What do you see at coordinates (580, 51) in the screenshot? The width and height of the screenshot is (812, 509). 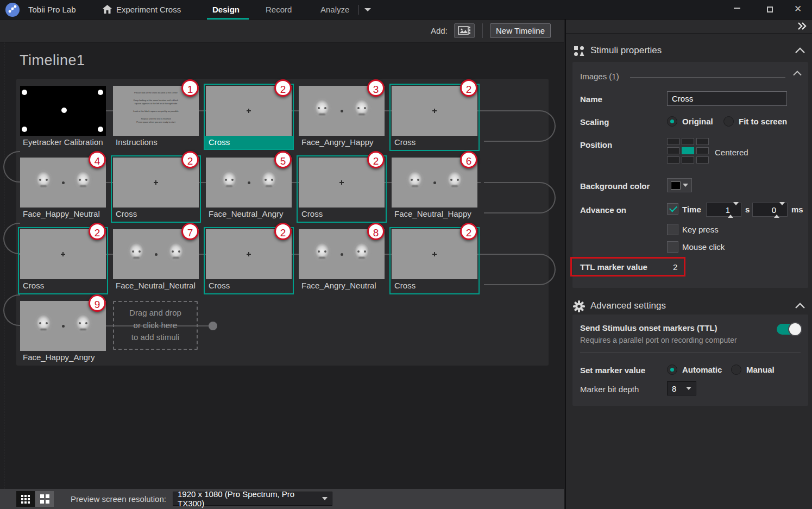 I see `stimuli-properties-icon` at bounding box center [580, 51].